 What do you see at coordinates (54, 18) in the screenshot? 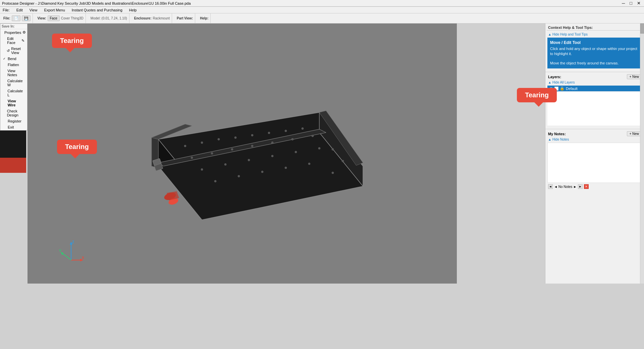
I see `face-button: Face` at bounding box center [54, 18].